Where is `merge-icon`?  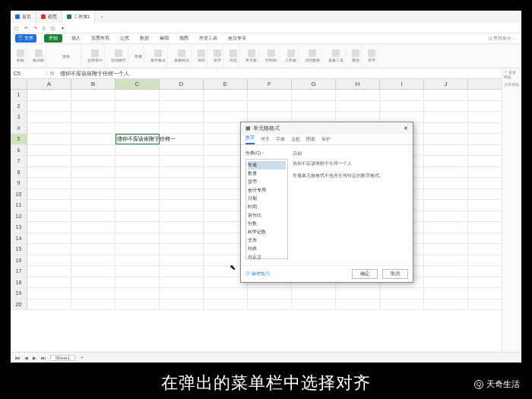
merge-icon is located at coordinates (95, 53).